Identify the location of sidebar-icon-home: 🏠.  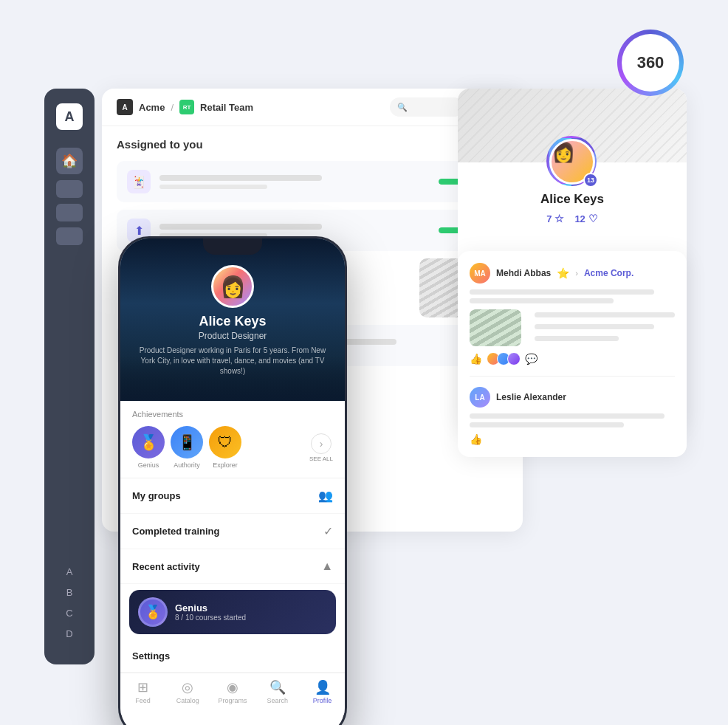
(69, 161).